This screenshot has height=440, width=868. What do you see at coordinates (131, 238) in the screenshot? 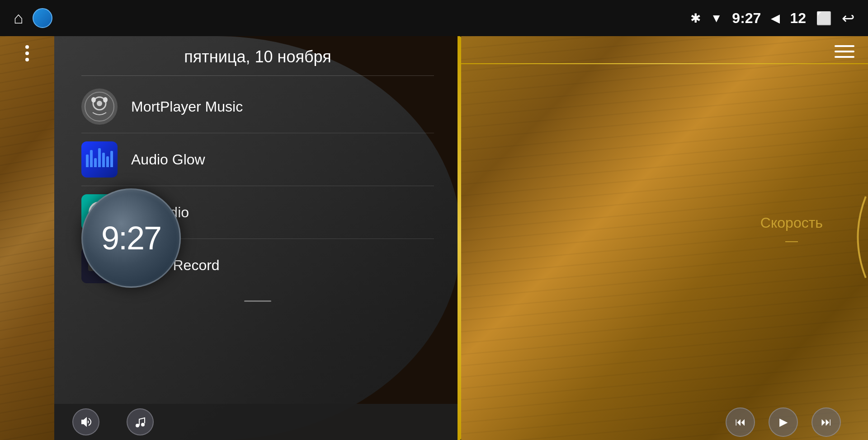
I see `clock-widget: 9:27` at bounding box center [131, 238].